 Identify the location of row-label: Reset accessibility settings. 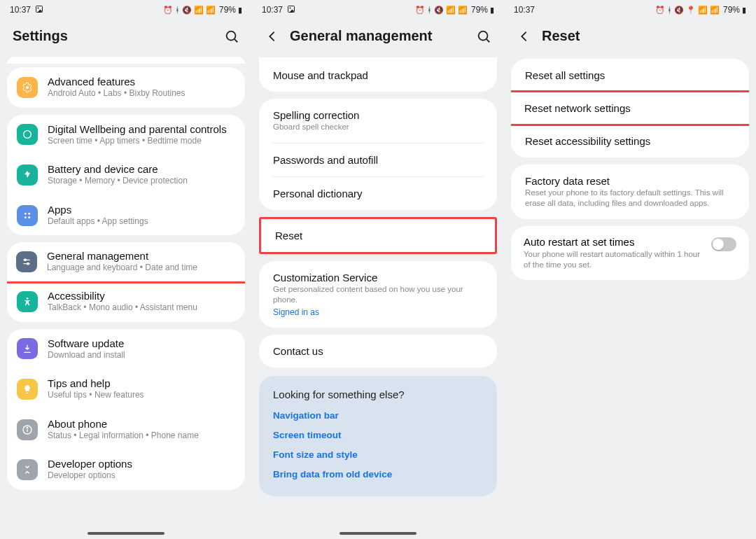
(630, 141).